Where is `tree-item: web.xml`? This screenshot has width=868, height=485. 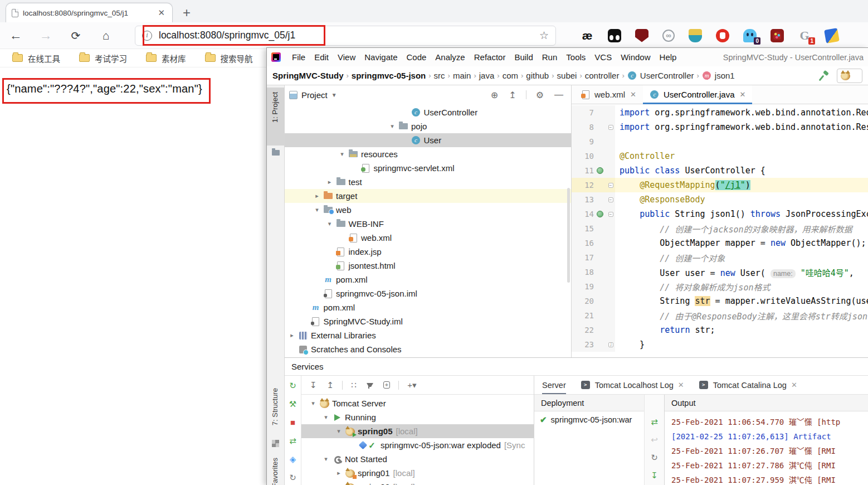 tree-item: web.xml is located at coordinates (428, 237).